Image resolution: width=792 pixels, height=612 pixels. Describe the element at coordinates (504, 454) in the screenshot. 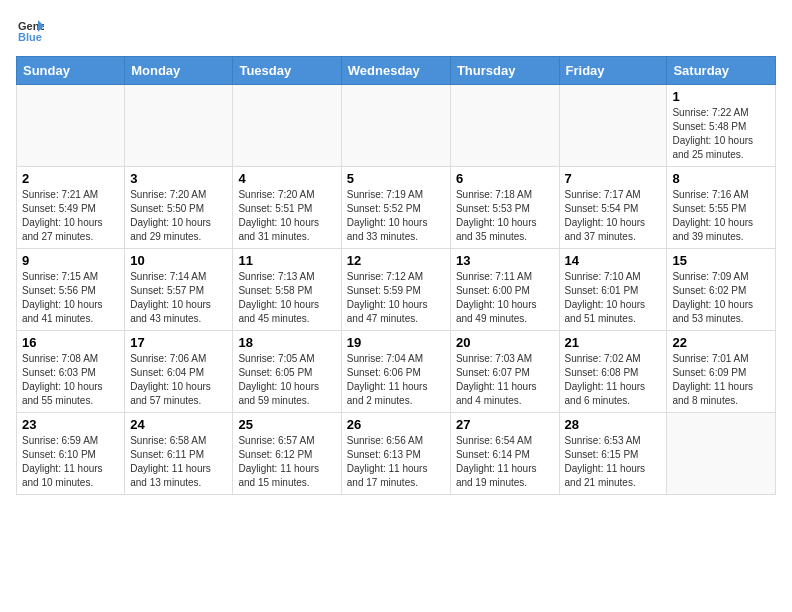

I see `calendar-cell: 27Sunrise: 6:54 AMSunset: 6:14 PMDayligh…` at that location.